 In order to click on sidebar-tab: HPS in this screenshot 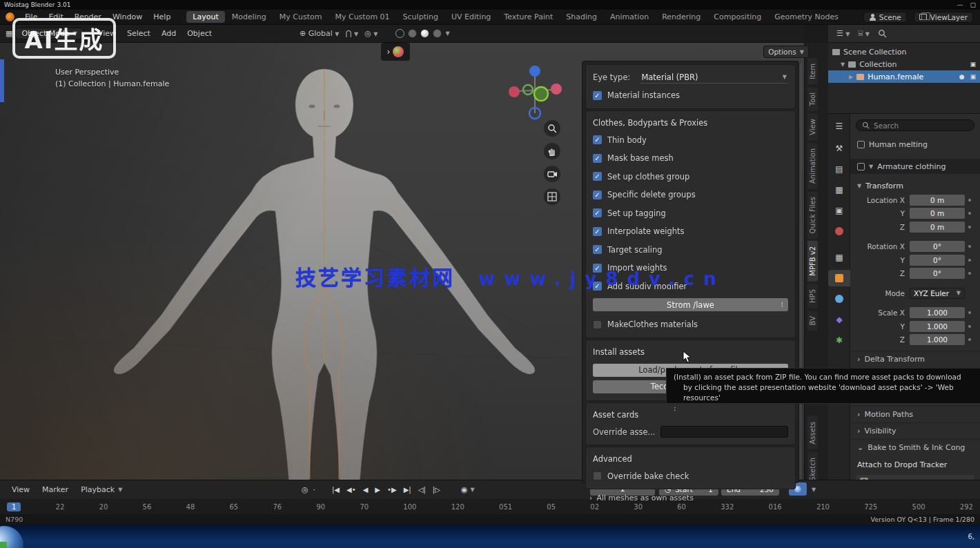, I will do `click(813, 296)`.